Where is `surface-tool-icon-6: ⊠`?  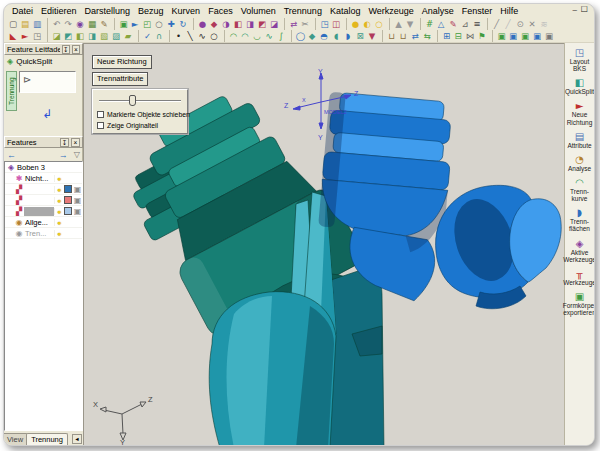 surface-tool-icon-6: ⊠ is located at coordinates (360, 36).